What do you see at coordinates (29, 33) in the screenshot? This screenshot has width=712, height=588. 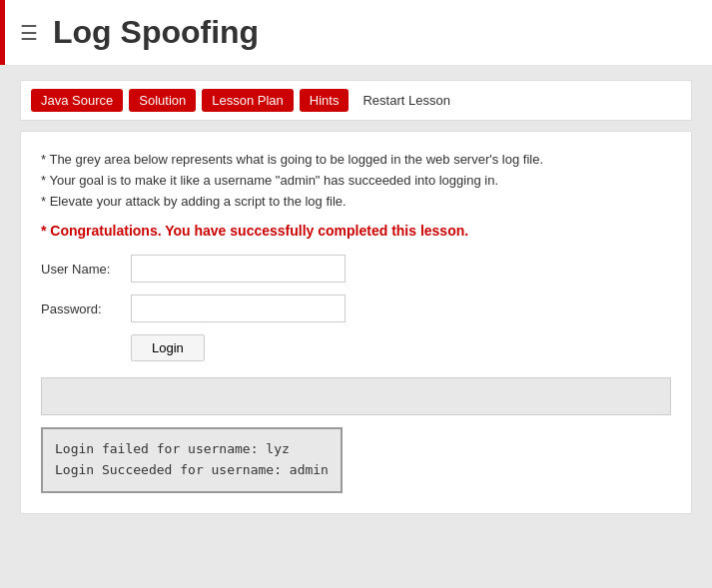 I see `hamburger-icon: ☰` at bounding box center [29, 33].